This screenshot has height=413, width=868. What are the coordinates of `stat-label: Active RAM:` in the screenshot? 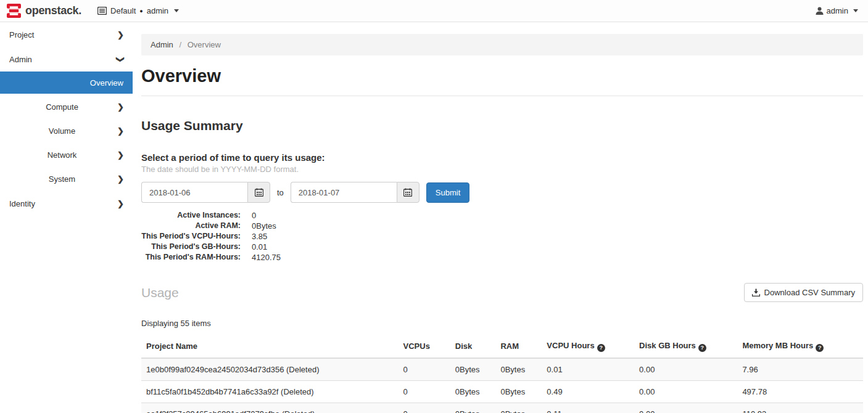 It's located at (191, 226).